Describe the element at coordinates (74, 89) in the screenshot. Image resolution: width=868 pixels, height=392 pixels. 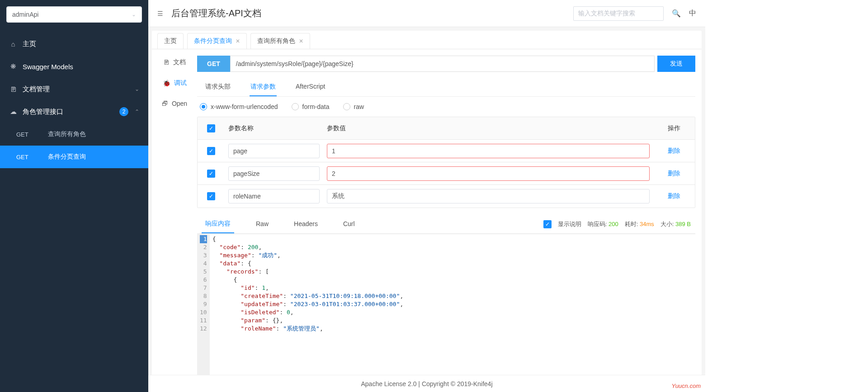
I see `sidebar-item-doc-manage: 🖹 文档管理 ⌄` at that location.